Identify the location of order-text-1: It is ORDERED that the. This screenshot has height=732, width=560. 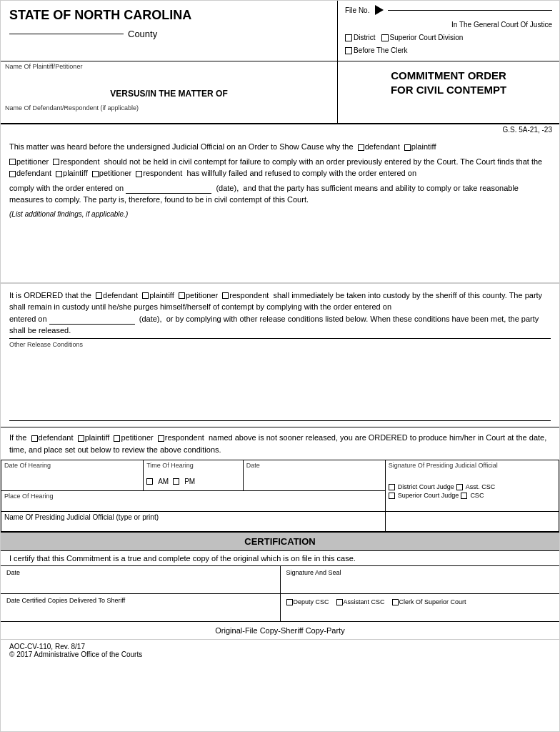
(50, 295).